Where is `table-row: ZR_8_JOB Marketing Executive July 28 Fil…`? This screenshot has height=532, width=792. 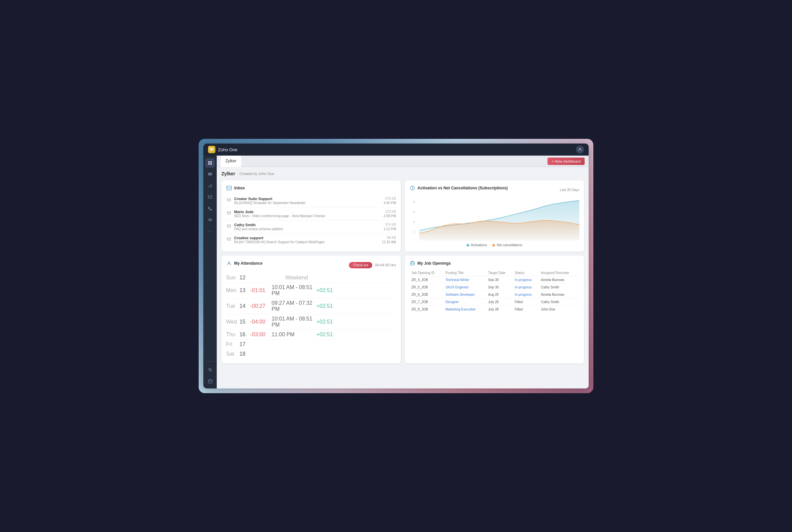
table-row: ZR_8_JOB Marketing Executive July 28 Fil… is located at coordinates (495, 309).